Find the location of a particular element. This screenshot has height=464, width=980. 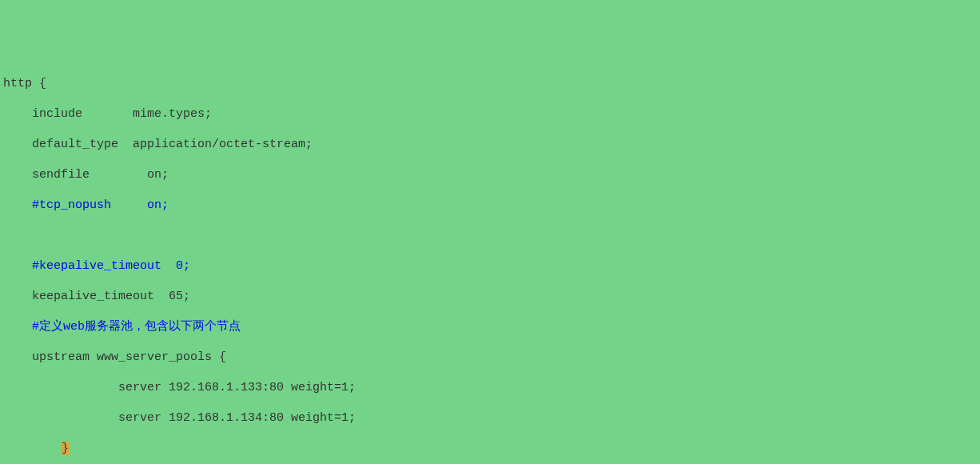

comment-line: #定义web服务器池，包含以下两个节点 is located at coordinates (492, 326).